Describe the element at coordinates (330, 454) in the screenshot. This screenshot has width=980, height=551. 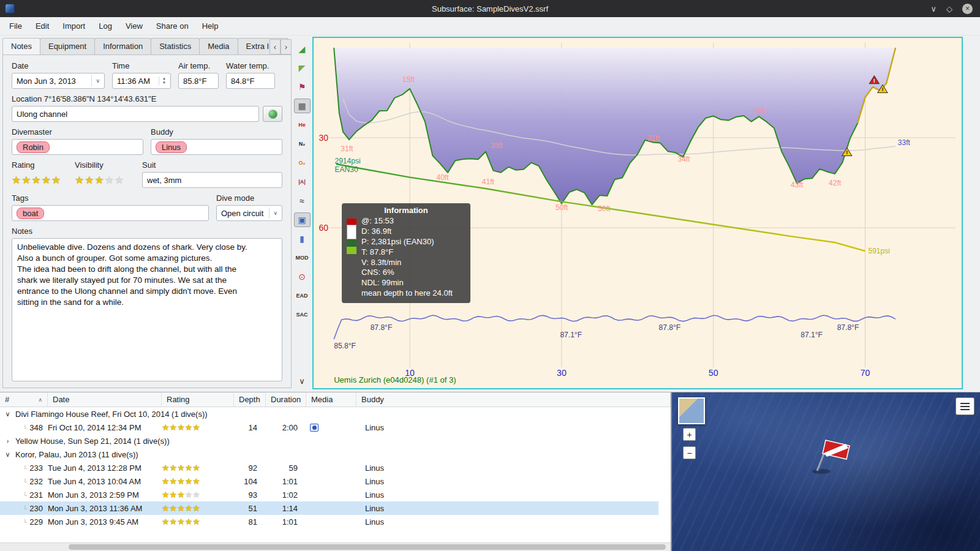
I see `trip-row: ∨Koror, Palau, Jun 2013 (11 dive(s))` at that location.